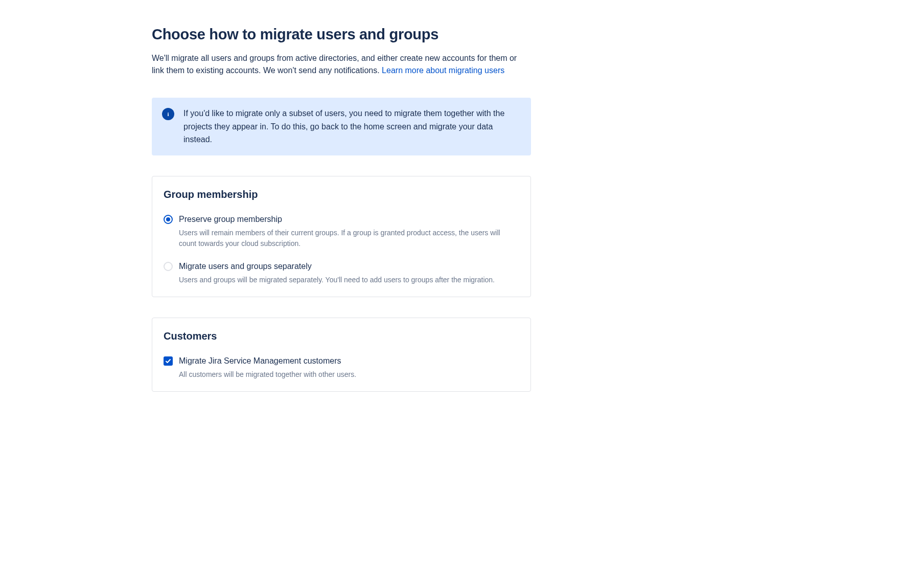 The image size is (924, 561). What do you see at coordinates (349, 219) in the screenshot?
I see `option-label: Preserve group membership` at bounding box center [349, 219].